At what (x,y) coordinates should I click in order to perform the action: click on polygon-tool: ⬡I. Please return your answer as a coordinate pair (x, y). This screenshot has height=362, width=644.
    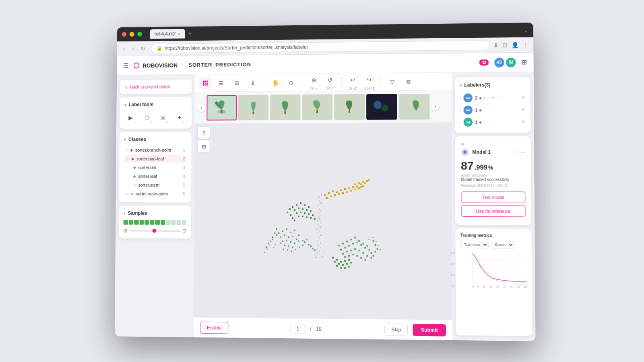
    Looking at the image, I should click on (147, 118).